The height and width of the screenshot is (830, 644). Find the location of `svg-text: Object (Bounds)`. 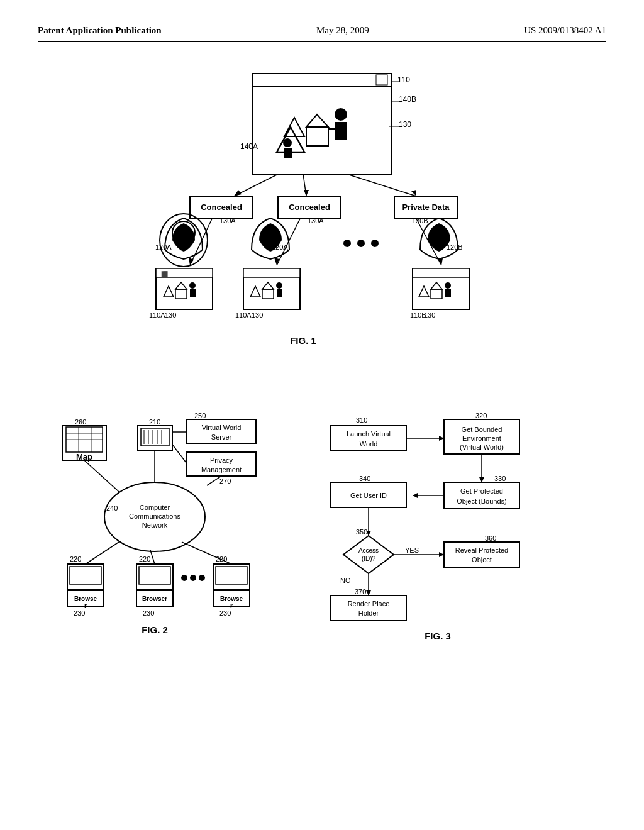

svg-text: Object (Bounds) is located at coordinates (482, 501).